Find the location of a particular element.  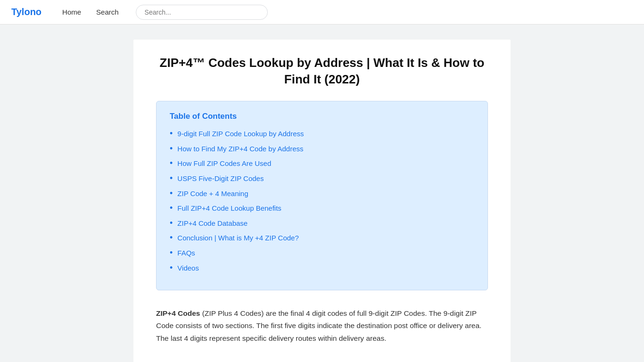

home-link: Home is located at coordinates (72, 12).